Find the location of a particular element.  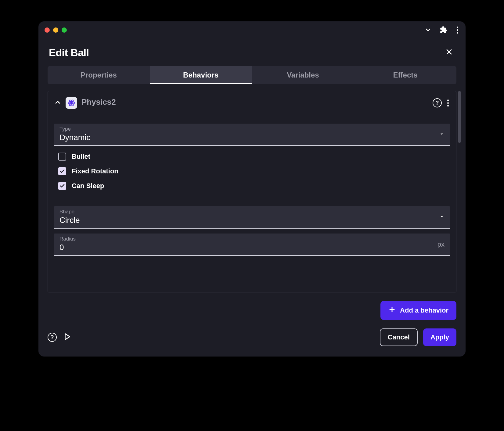

shape-label: Shape is located at coordinates (252, 212).